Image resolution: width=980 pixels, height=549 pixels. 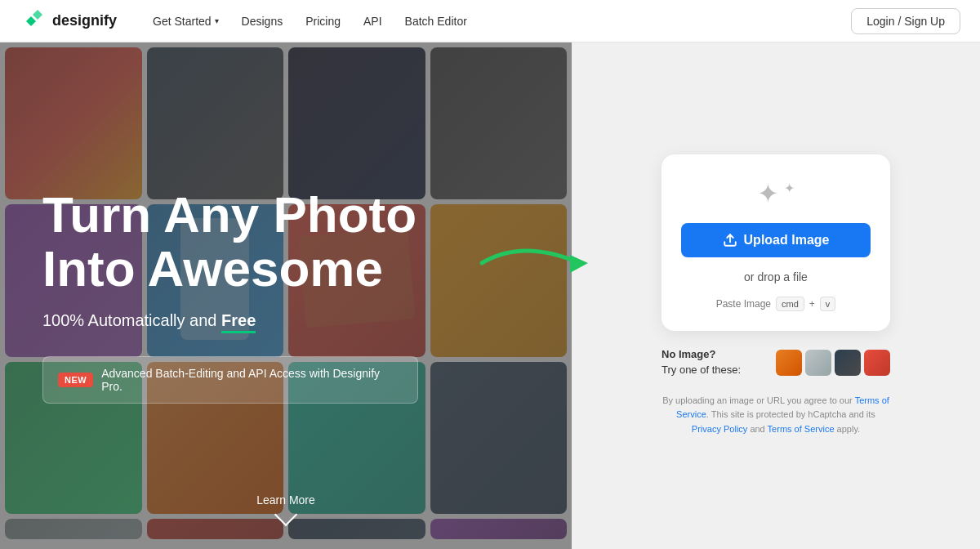 I want to click on paste-row: Paste Image cmd + v, so click(x=776, y=304).